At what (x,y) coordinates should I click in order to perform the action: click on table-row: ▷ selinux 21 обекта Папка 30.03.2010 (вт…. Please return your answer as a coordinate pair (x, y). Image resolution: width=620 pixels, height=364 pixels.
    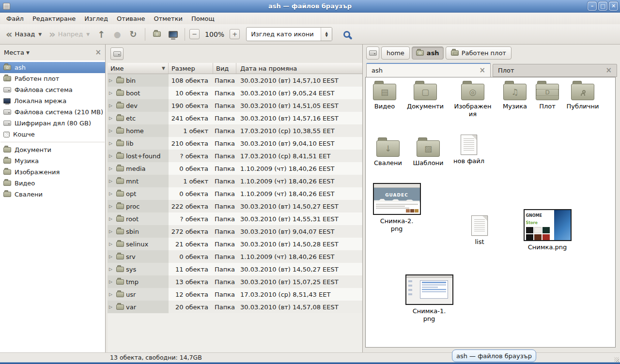
    Looking at the image, I should click on (235, 244).